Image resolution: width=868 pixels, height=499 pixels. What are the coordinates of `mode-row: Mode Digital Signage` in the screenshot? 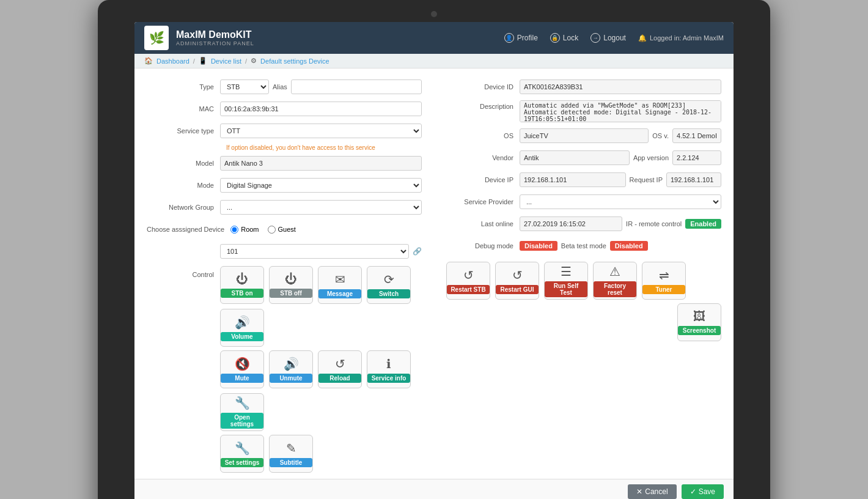 It's located at (284, 185).